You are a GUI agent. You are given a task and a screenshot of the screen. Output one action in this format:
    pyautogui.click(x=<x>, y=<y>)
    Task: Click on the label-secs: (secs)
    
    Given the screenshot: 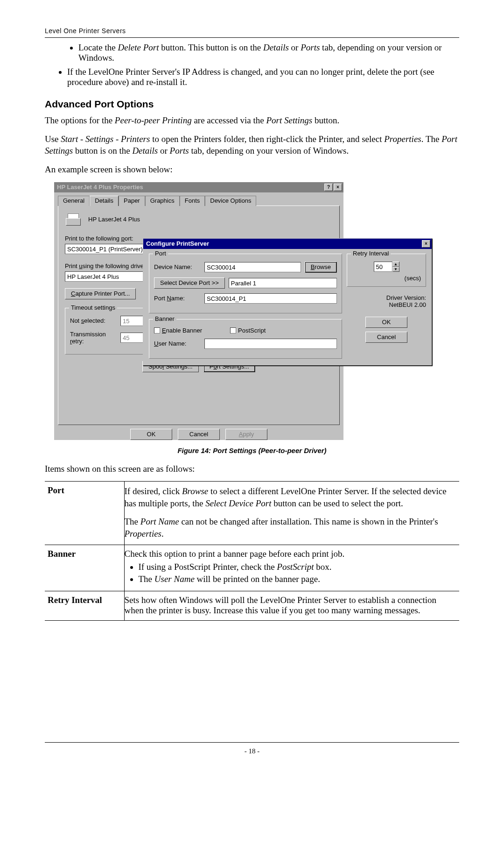 What is the action you would take?
    pyautogui.click(x=386, y=278)
    